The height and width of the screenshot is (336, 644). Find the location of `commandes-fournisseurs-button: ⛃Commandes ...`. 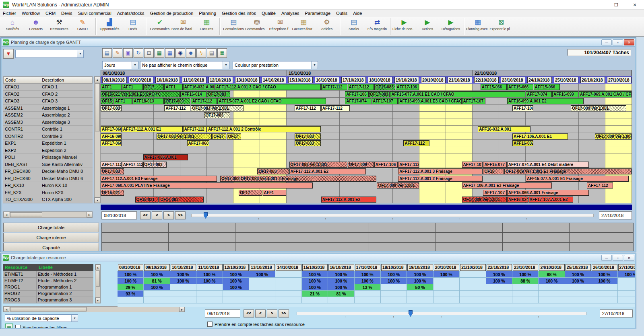

commandes-fournisseurs-button: ⛃Commandes ... is located at coordinates (257, 27).